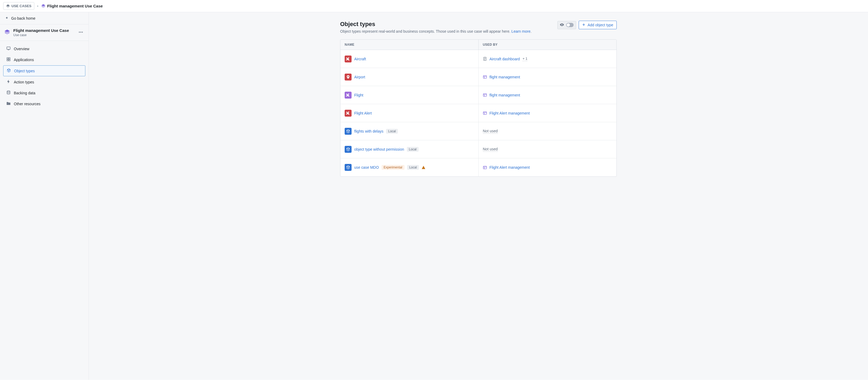 This screenshot has width=868, height=381. I want to click on object-types-table: NAME USED BY AircraftAircraft dashboard+…, so click(478, 108).